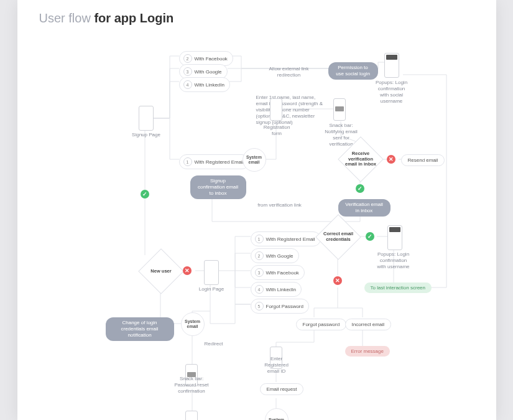 Image resolution: width=513 pixels, height=420 pixels. I want to click on option-registered-email: 1With Registered Email, so click(214, 162).